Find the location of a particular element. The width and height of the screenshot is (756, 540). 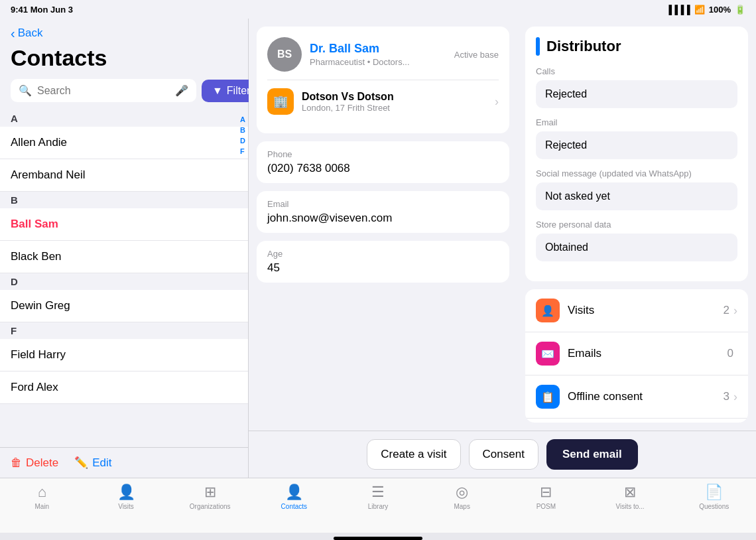

visits-tab-icon: 👤 is located at coordinates (126, 492).